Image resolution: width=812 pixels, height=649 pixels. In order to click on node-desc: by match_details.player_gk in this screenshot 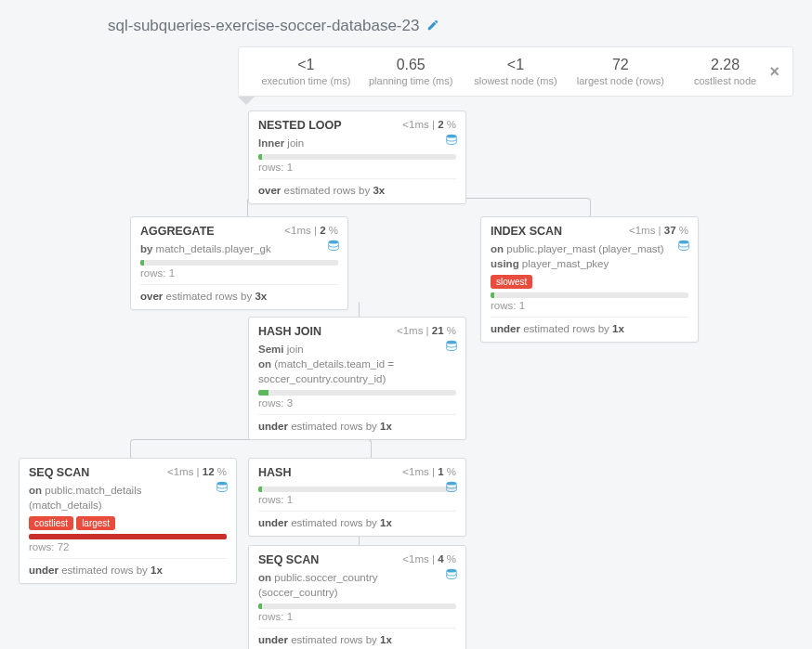, I will do `click(240, 249)`.